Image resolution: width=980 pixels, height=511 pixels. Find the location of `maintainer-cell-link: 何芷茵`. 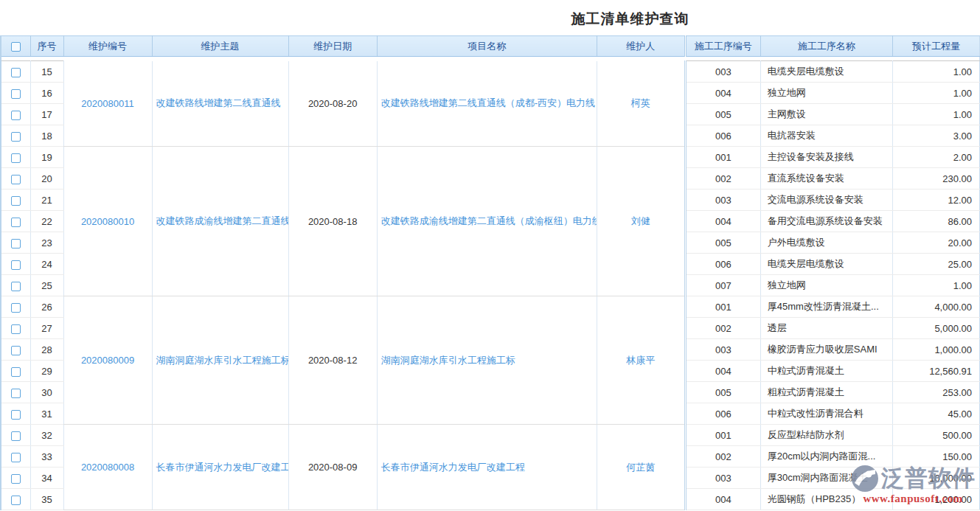

maintainer-cell-link: 何芷茵 is located at coordinates (640, 467).